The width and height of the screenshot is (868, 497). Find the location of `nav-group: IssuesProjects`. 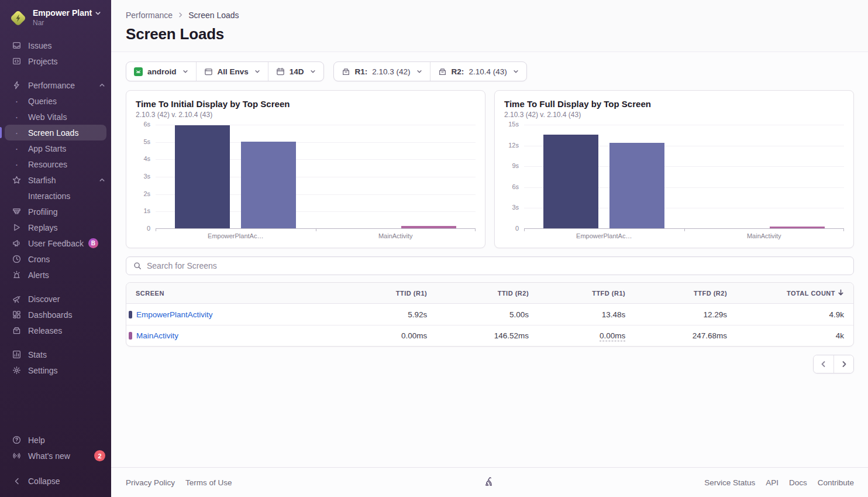

nav-group: IssuesProjects is located at coordinates (56, 53).